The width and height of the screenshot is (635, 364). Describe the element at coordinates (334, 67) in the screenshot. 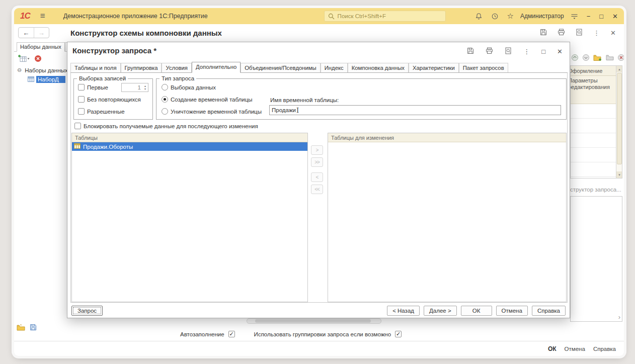

I see `tab-index: Индекс` at that location.